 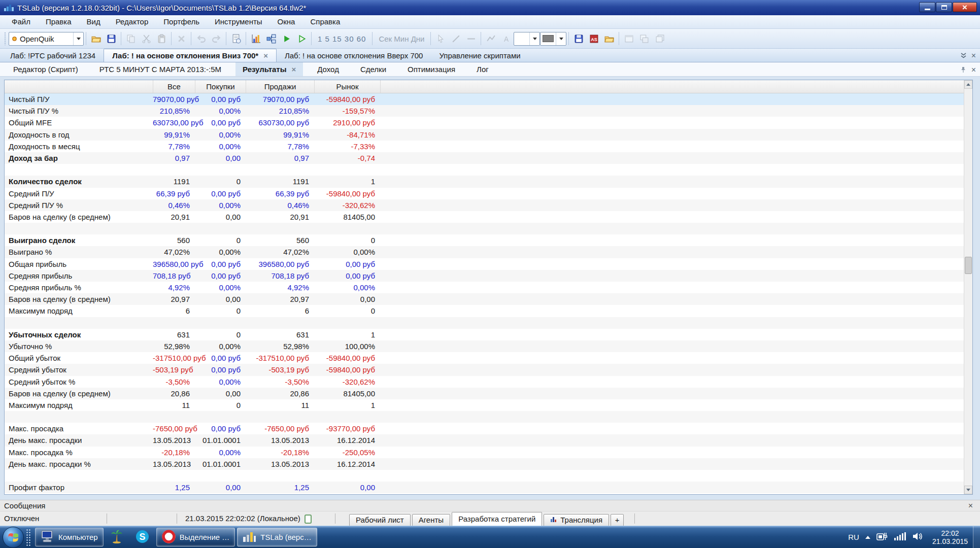 I want to click on close-view-icon: ×, so click(x=973, y=70).